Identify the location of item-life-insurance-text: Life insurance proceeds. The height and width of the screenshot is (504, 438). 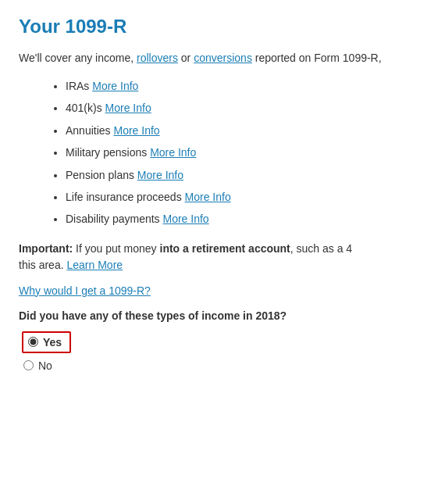
(125, 197).